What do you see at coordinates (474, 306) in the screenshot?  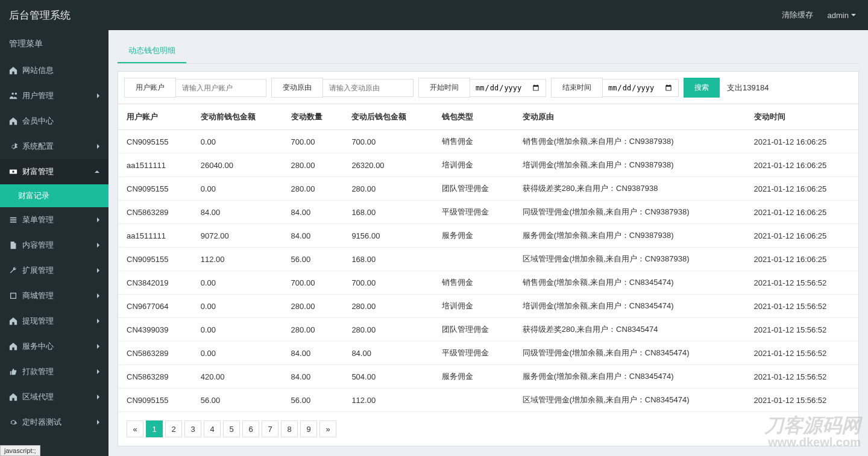 I see `table-cell: 培训佣金` at bounding box center [474, 306].